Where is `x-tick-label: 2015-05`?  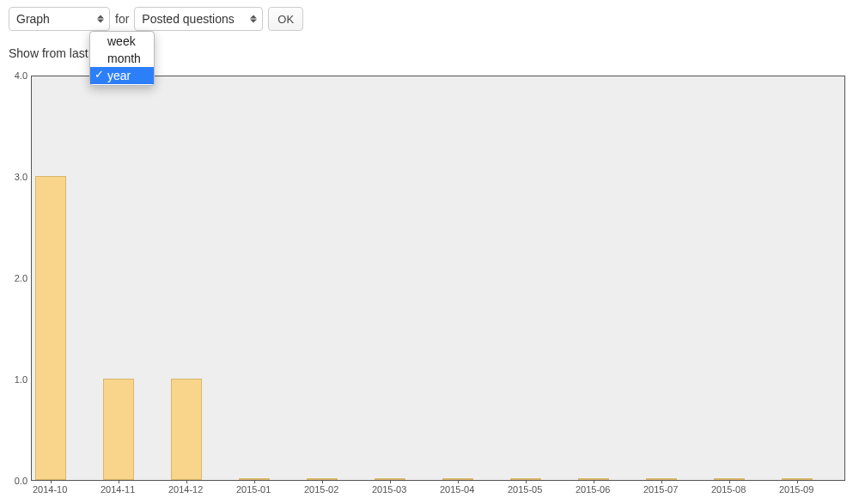 x-tick-label: 2015-05 is located at coordinates (525, 489).